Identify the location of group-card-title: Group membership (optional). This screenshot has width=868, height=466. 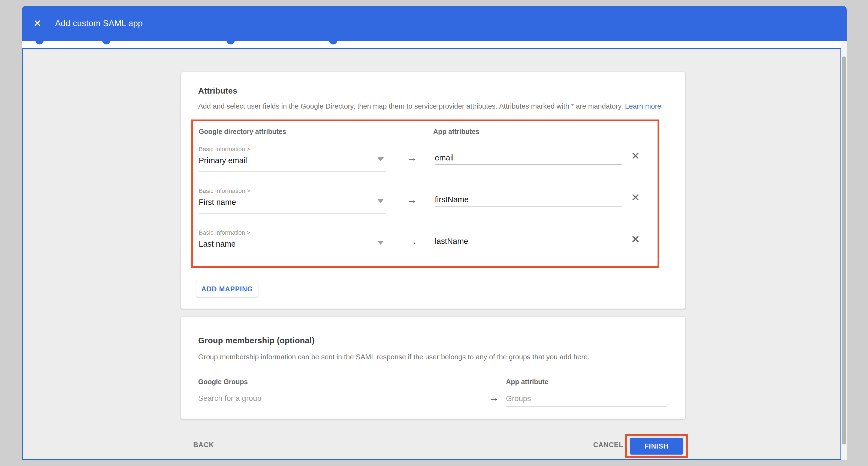
(256, 341).